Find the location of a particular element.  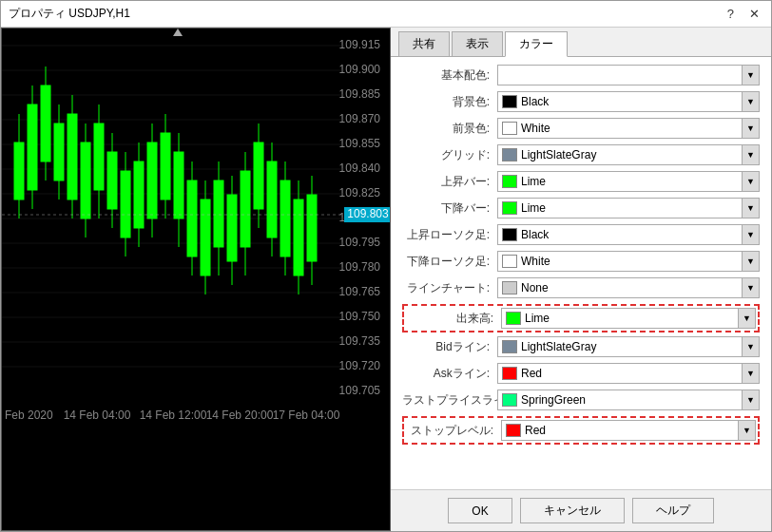

label-line: ラインチャート: is located at coordinates (450, 289).